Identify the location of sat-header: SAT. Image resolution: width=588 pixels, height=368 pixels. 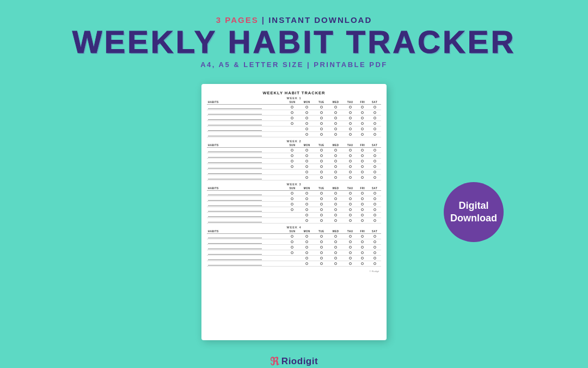
(375, 102).